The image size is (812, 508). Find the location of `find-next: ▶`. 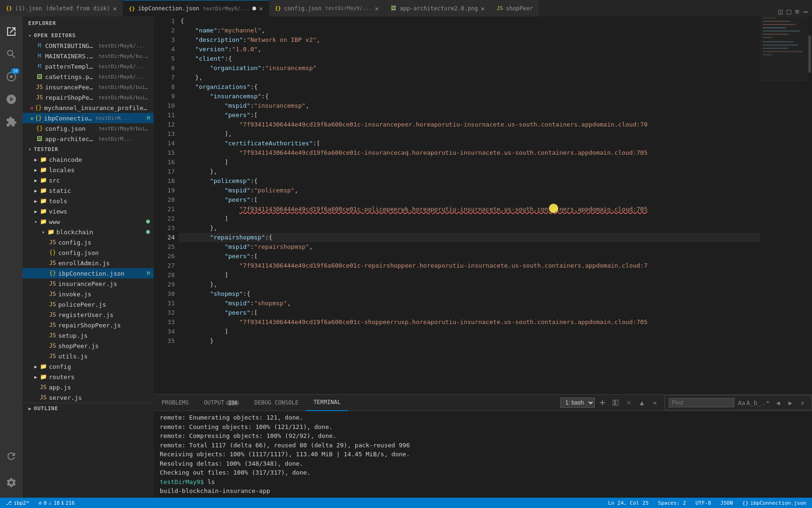

find-next: ▶ is located at coordinates (790, 403).